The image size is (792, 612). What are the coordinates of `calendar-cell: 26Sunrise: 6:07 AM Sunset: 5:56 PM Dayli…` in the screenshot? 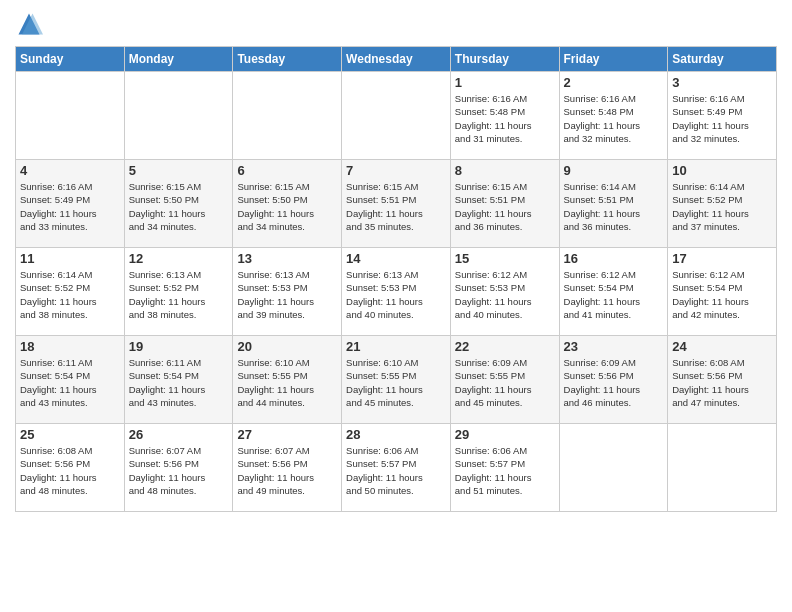 It's located at (178, 468).